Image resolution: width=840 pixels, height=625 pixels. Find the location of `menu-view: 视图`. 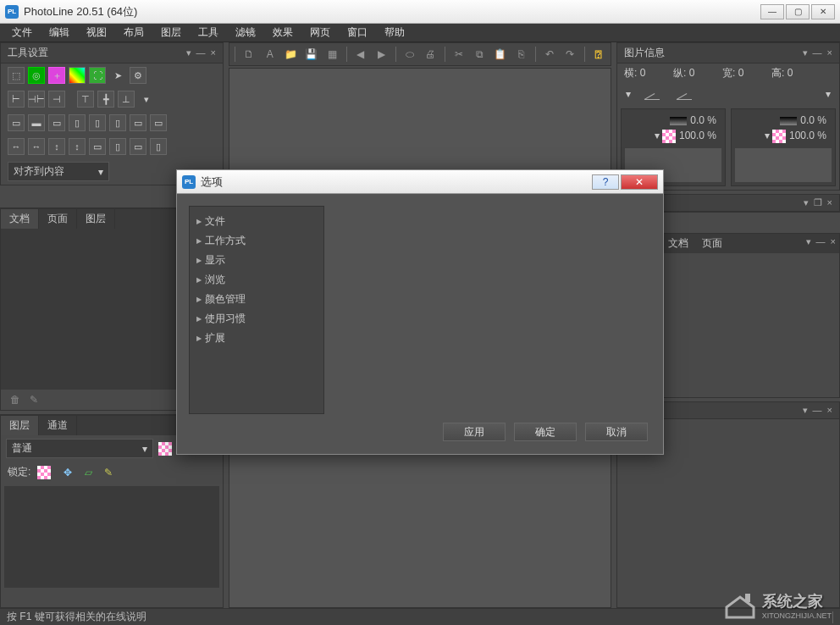

menu-view: 视图 is located at coordinates (97, 32).